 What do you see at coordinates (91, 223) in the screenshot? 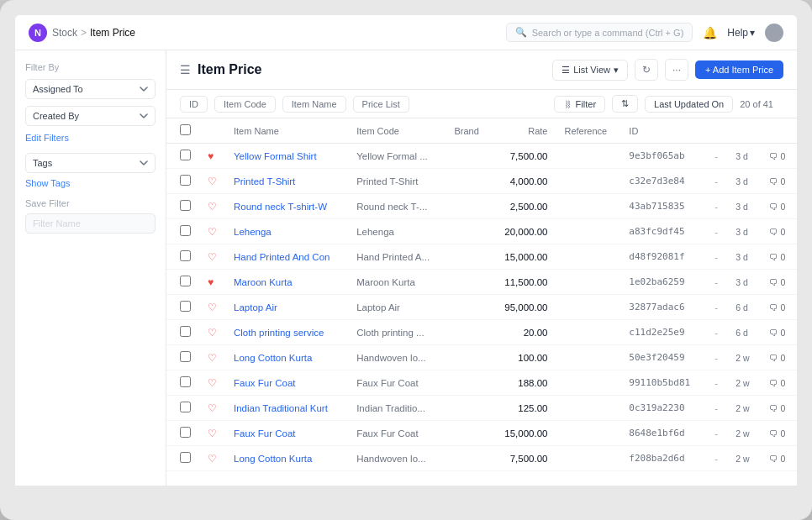
I see `filter-name-input` at bounding box center [91, 223].